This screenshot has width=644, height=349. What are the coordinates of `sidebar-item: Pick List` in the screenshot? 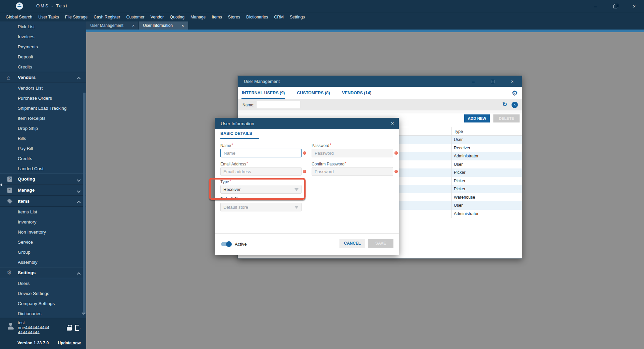 It's located at (43, 27).